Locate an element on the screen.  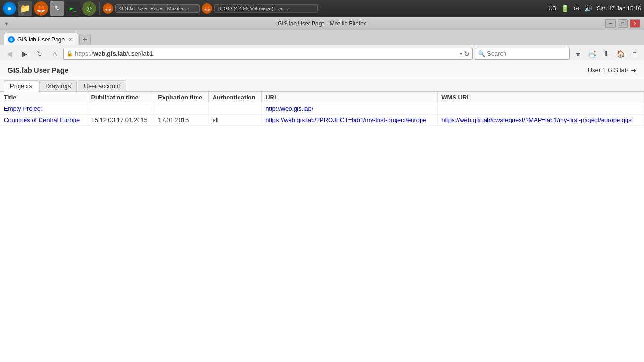
search-bar: 🔍 is located at coordinates (522, 54).